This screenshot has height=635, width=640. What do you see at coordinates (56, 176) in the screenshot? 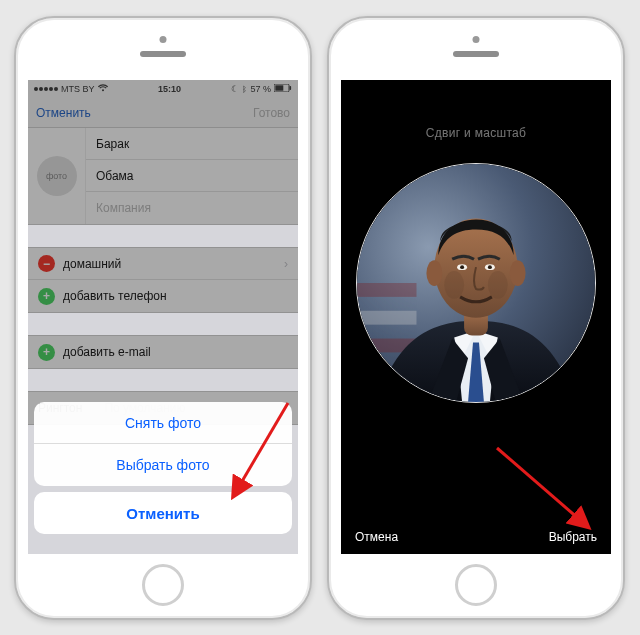
I see `photo-placeholder-label: фото` at bounding box center [56, 176].